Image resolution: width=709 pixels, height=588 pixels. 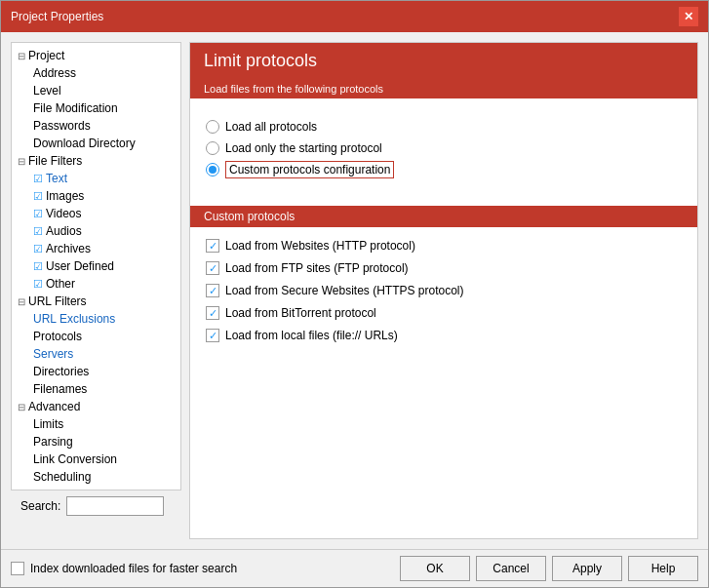 What do you see at coordinates (304, 148) in the screenshot?
I see `radio-label: Load only the starting protocol` at bounding box center [304, 148].